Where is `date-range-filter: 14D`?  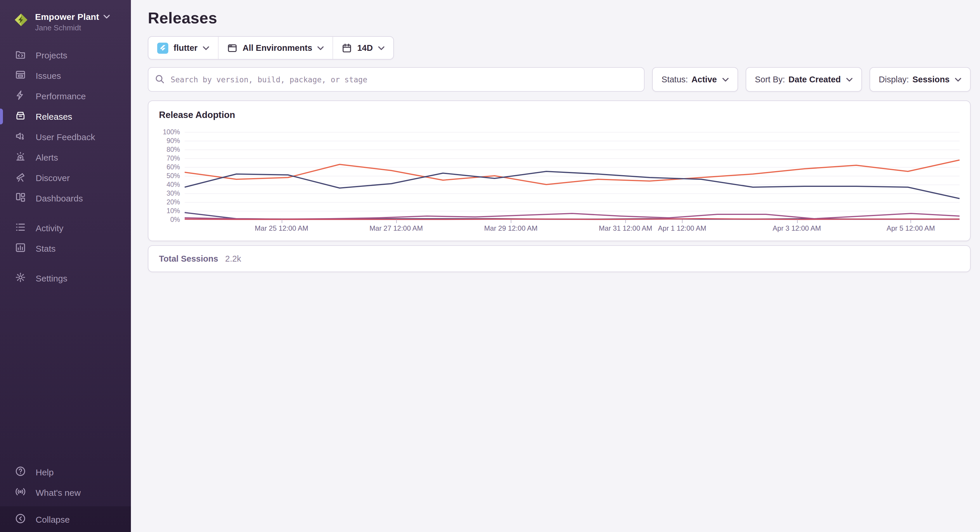
date-range-filter: 14D is located at coordinates (363, 48).